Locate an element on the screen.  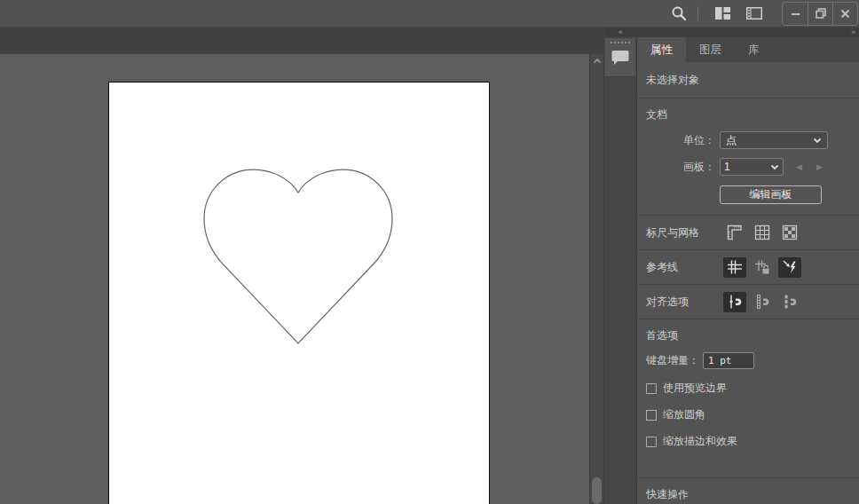
use-preview-bounds-checkbox is located at coordinates (651, 389).